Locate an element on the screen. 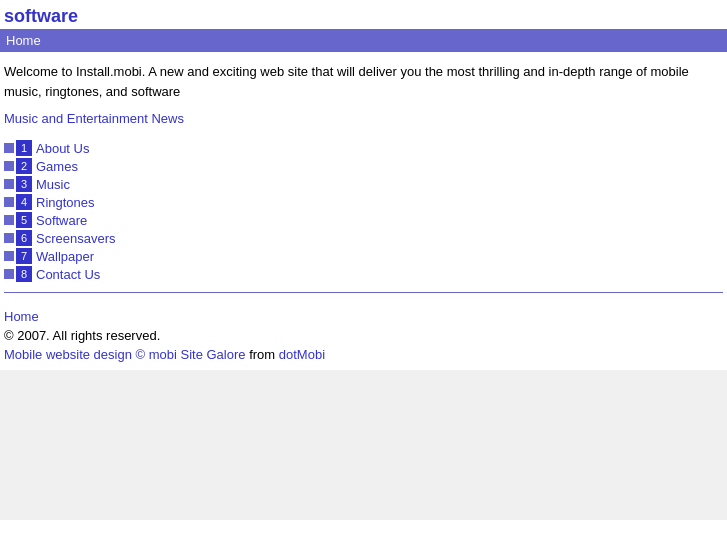 The height and width of the screenshot is (545, 727). footer-design: Mobile website design © mobi Site Galore… is located at coordinates (364, 354).